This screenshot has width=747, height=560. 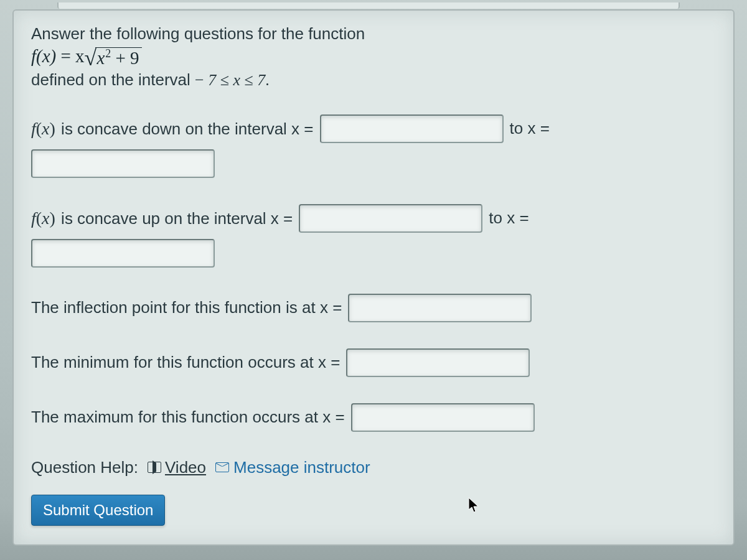 I want to click on formula: f(x) = x√x2 + 9, so click(x=374, y=57).